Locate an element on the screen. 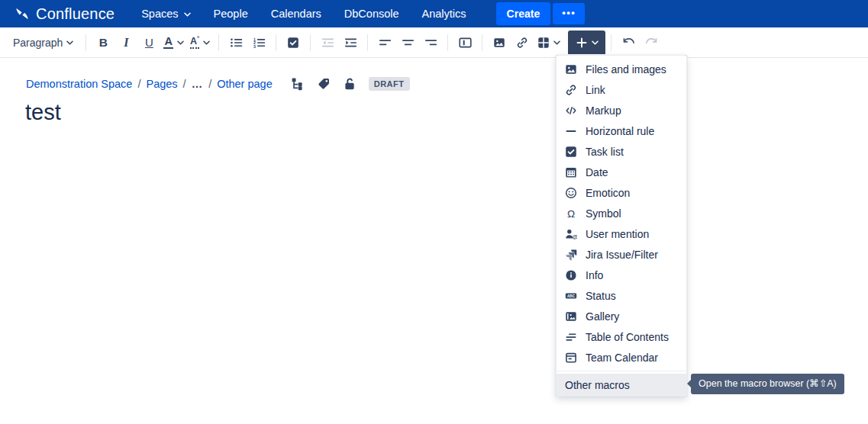  page-tree-icon is located at coordinates (298, 84).